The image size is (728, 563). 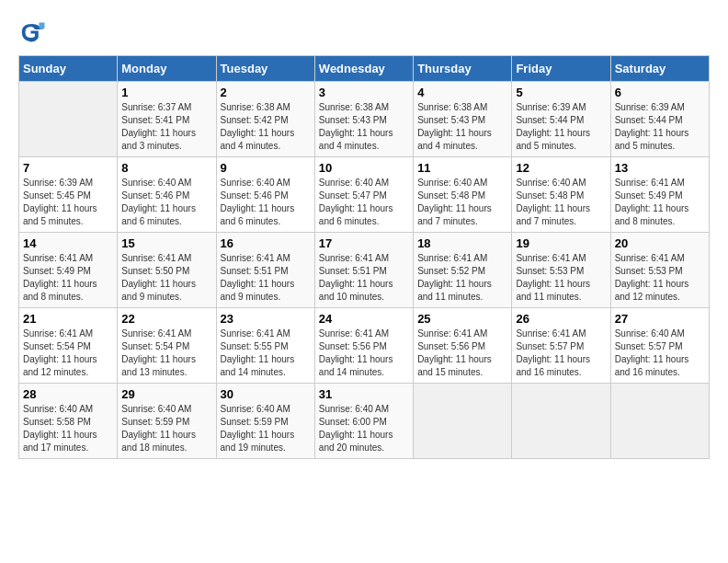 I want to click on day-number: 29, so click(x=166, y=394).